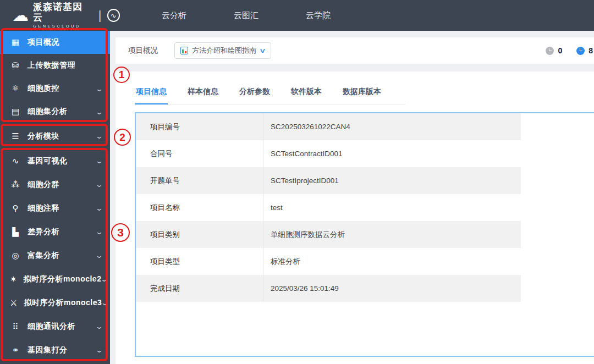 This screenshot has width=594, height=364. What do you see at coordinates (43, 136) in the screenshot?
I see `sidebar-item-label: 分析模块` at bounding box center [43, 136].